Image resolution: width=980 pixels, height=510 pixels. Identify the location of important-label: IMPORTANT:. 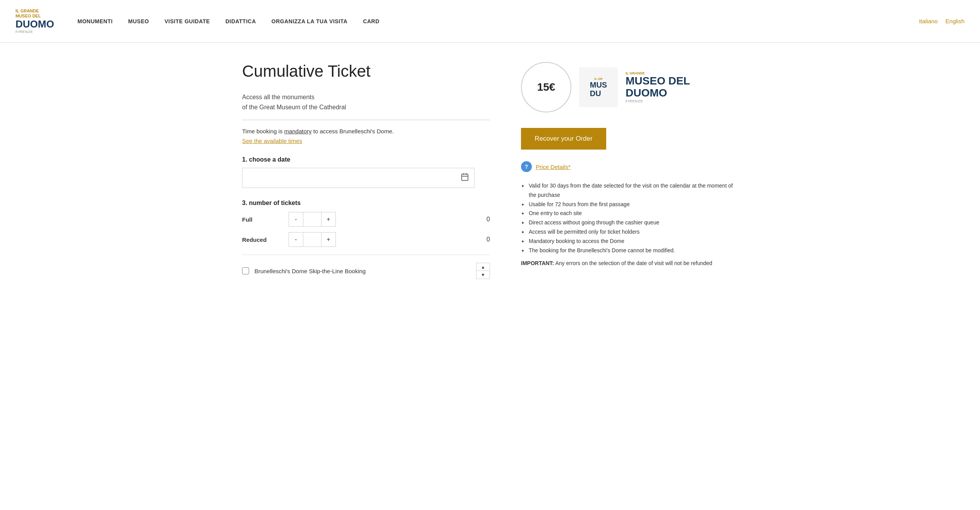
(538, 263).